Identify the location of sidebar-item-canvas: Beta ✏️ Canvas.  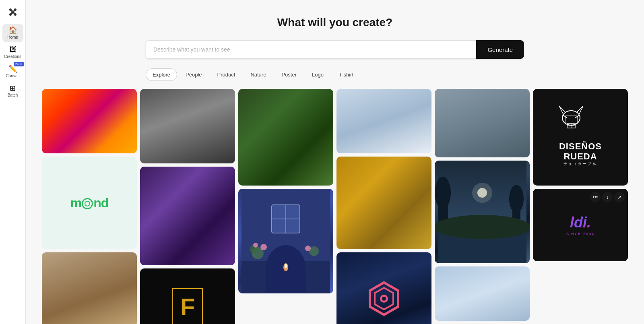
(13, 72).